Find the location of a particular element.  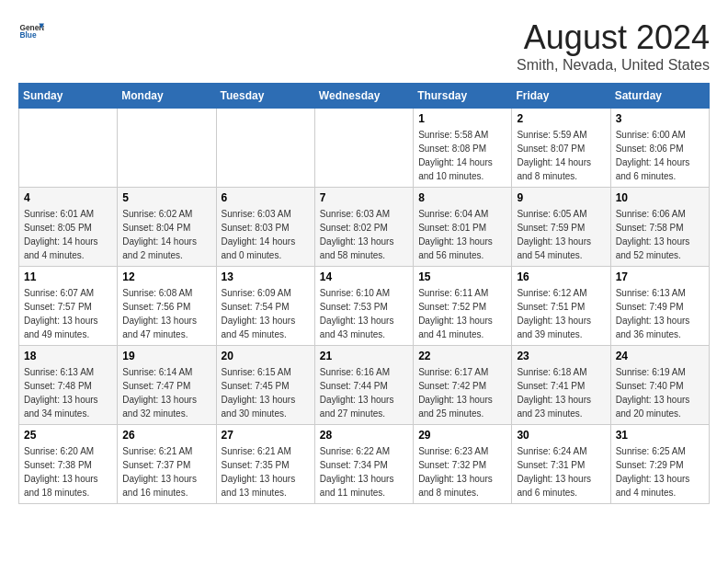

day-info: Sunrise: 6:05 AMSunset: 7:59 PMDaylight:… is located at coordinates (561, 235).